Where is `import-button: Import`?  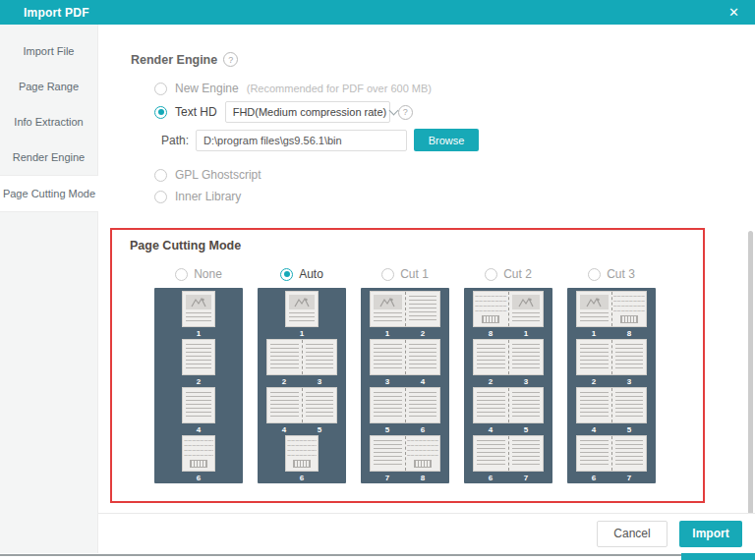 import-button: Import is located at coordinates (711, 534).